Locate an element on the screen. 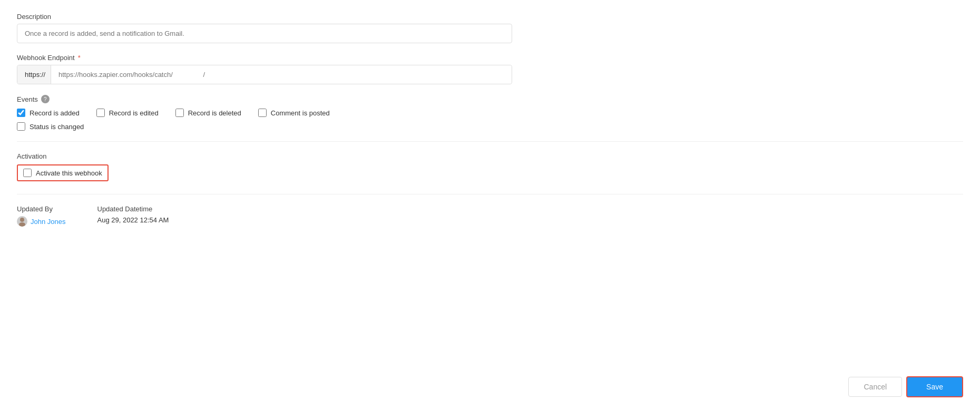 Image resolution: width=980 pixels, height=410 pixels. updated-section: Updated By John Jones Updated Dateti is located at coordinates (490, 216).